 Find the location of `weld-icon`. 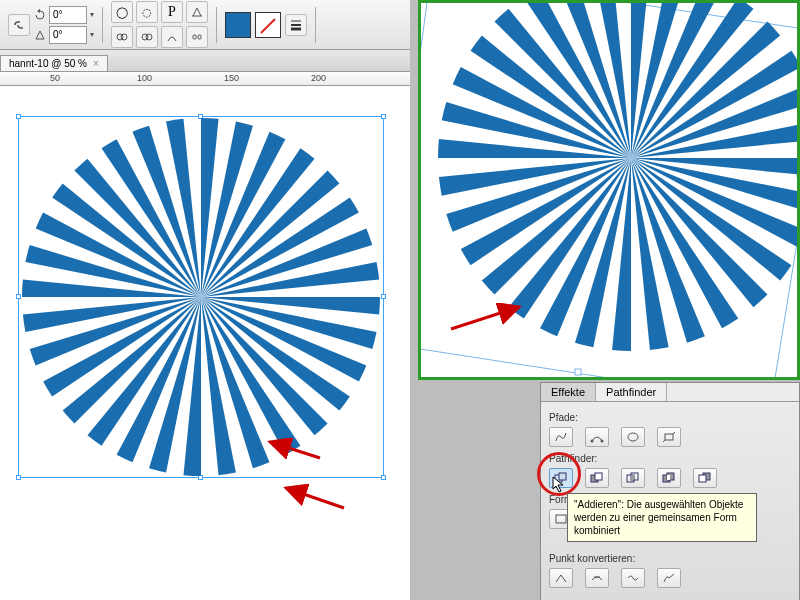

weld-icon is located at coordinates (122, 37).